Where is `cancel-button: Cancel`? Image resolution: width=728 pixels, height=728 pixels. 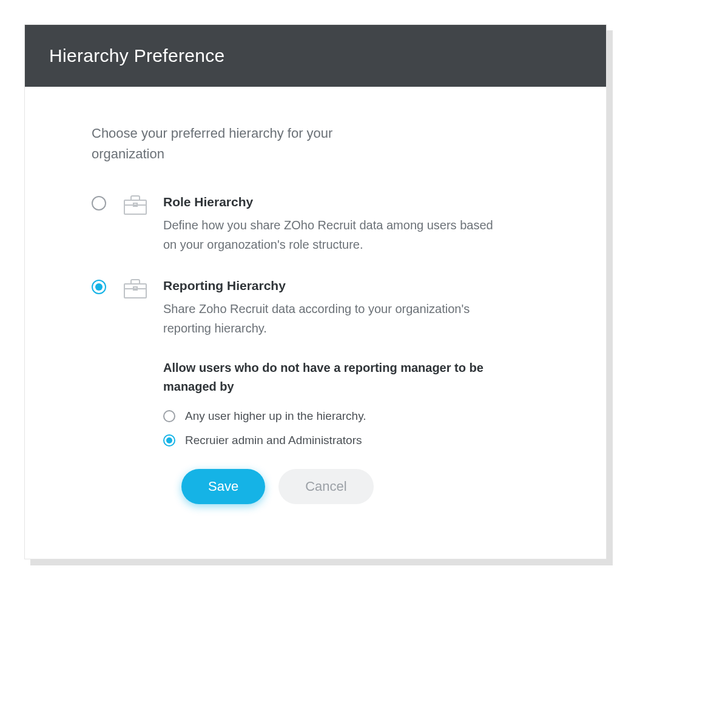 cancel-button: Cancel is located at coordinates (326, 487).